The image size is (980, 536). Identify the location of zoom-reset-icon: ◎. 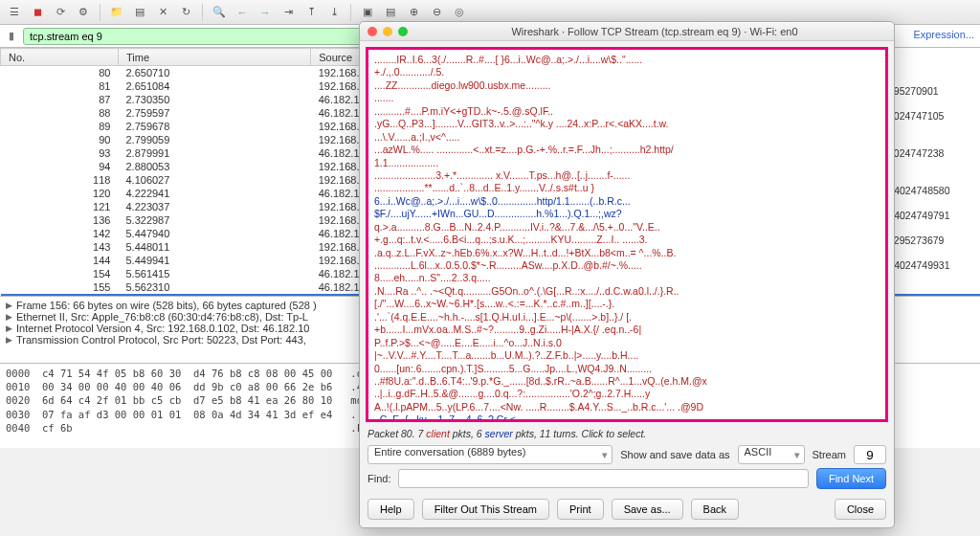
(459, 12).